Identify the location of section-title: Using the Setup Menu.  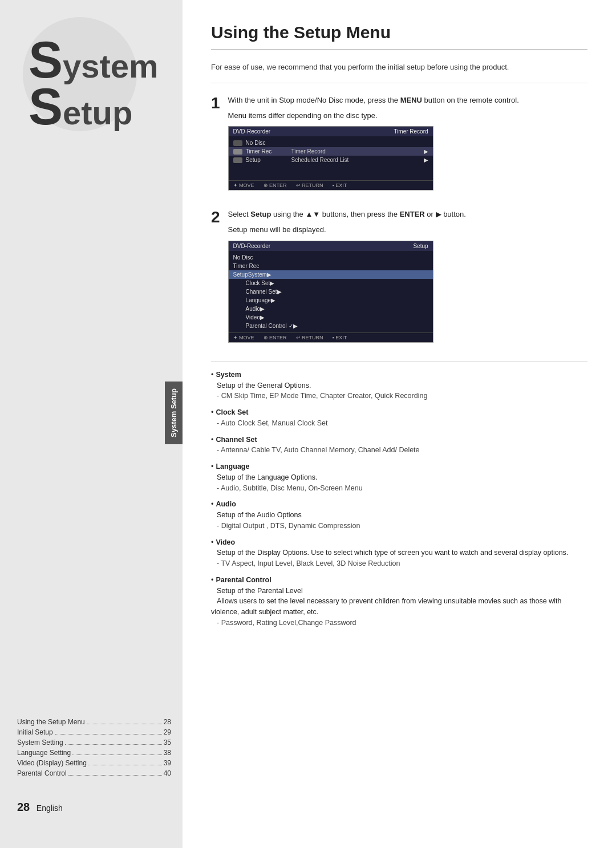
(399, 36).